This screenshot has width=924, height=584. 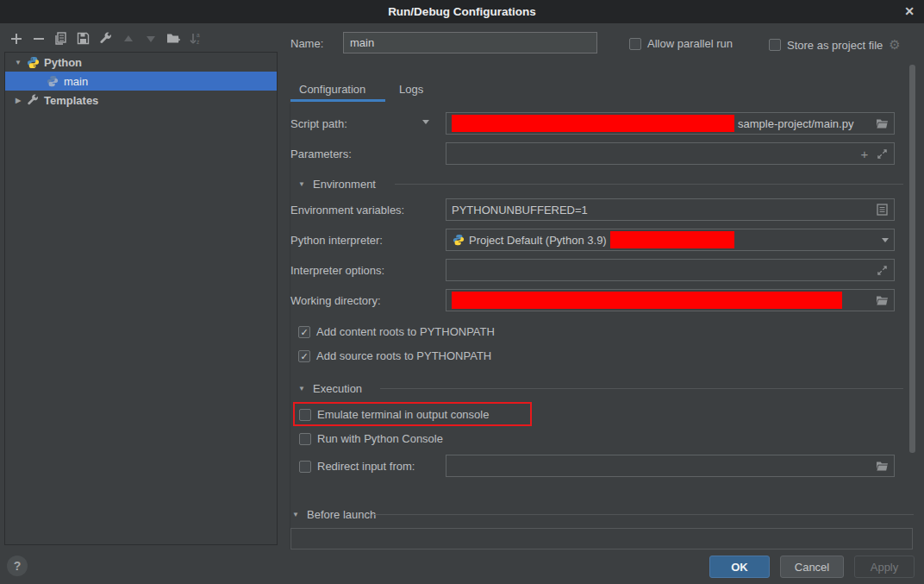 I want to click on close-icon: ✕, so click(x=909, y=11).